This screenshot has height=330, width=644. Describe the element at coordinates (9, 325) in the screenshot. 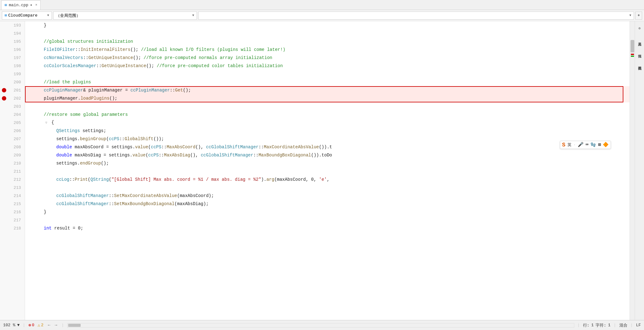

I see `zoom-level: 102 %` at that location.